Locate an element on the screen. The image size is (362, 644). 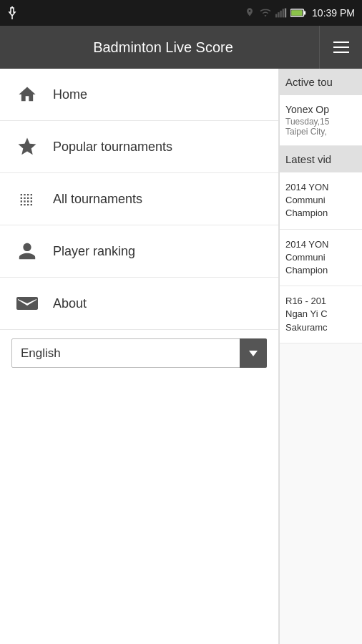
header-title: Badminton Live Score is located at coordinates (160, 47).